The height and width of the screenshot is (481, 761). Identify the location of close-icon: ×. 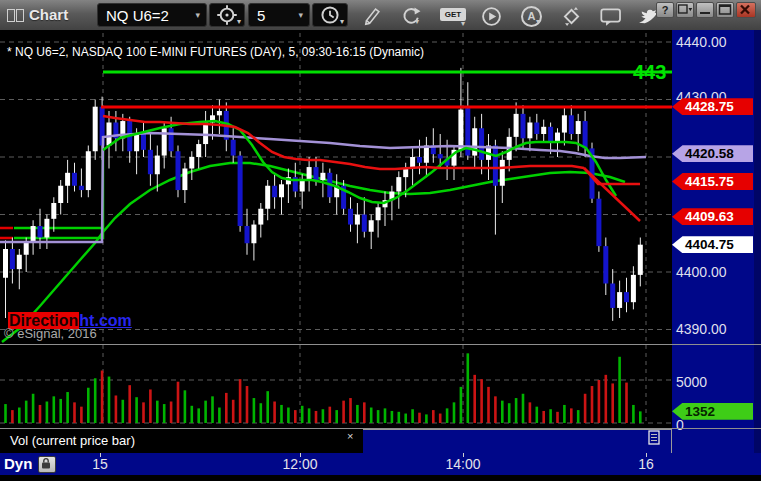
(350, 436).